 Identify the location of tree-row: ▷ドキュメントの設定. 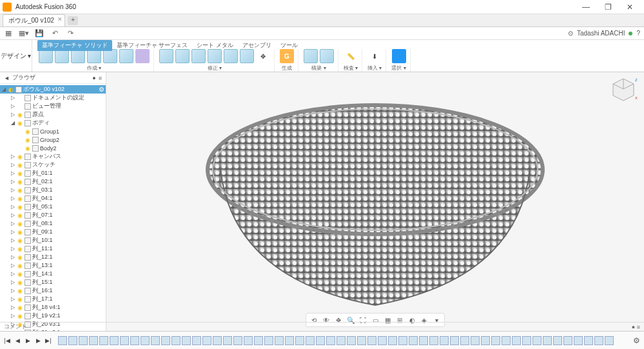
(53, 98).